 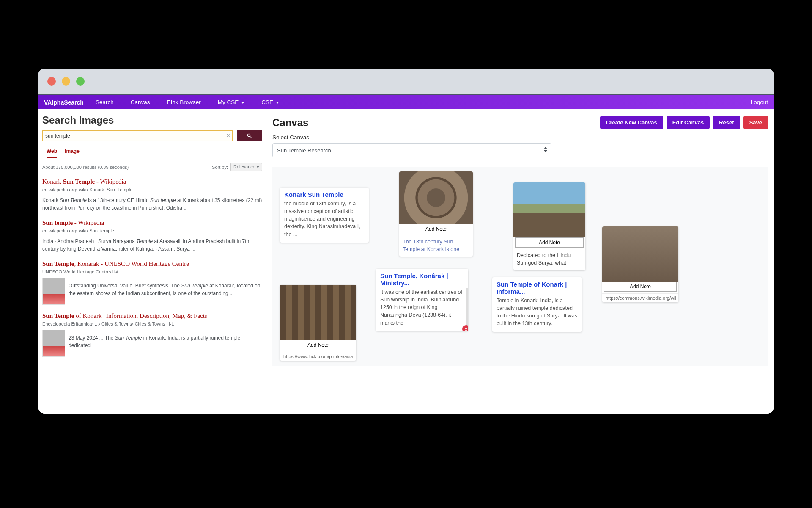 I want to click on result-snippet: Outstanding Universal Value. Brief synth…, so click(x=165, y=293).